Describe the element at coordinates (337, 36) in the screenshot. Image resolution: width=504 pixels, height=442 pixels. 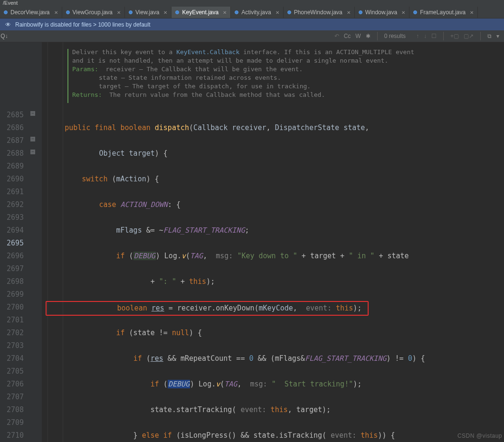
I see `undo-icon: ↶` at that location.